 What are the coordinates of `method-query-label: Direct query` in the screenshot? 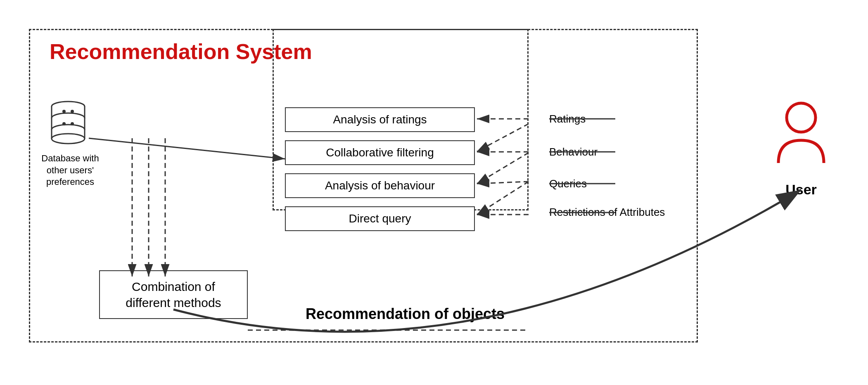 It's located at (380, 219).